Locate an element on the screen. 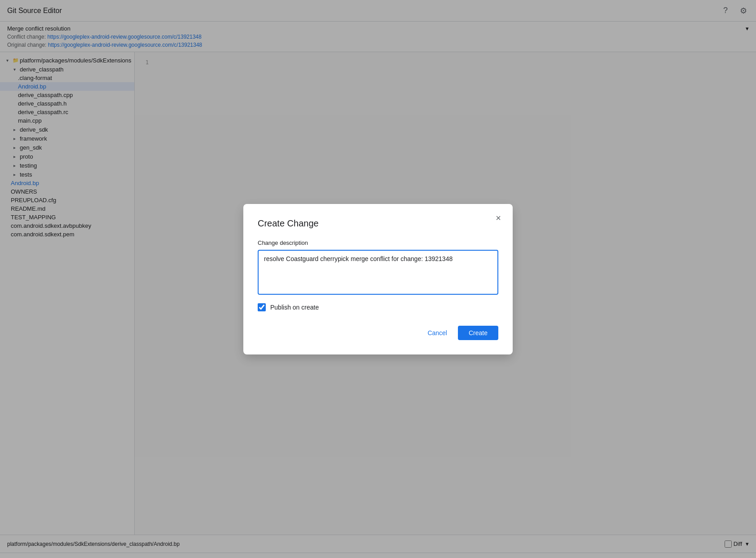  modal-close-button: × is located at coordinates (498, 218).